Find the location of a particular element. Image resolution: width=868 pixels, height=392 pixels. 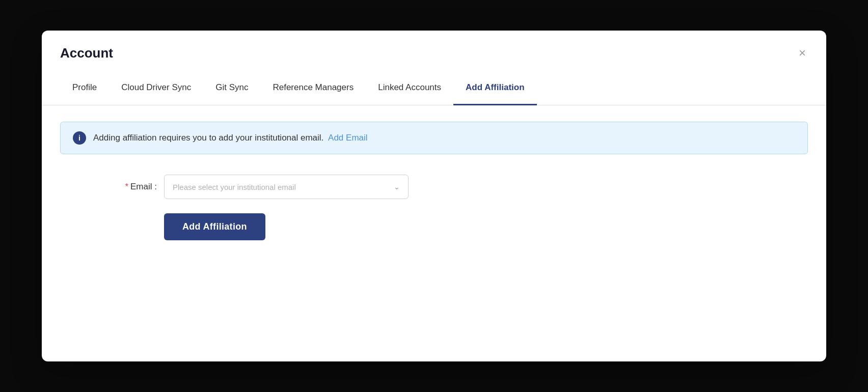

email-select-dropdown: Please select your institutional email ⌄ is located at coordinates (286, 187).